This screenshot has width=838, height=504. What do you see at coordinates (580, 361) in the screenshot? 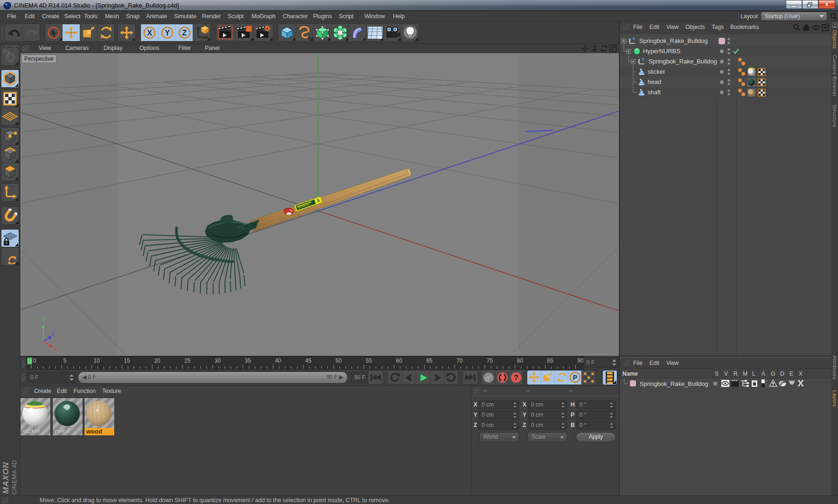
I see `svg-text: 90` at bounding box center [580, 361].